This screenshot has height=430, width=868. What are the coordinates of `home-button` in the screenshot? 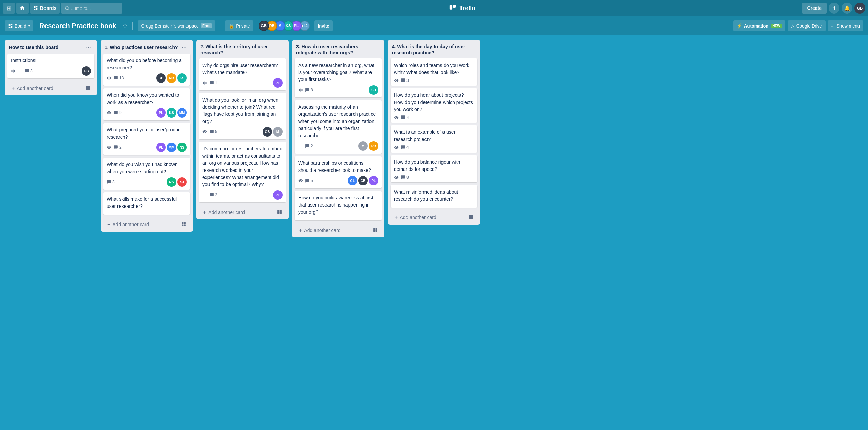 It's located at (22, 8).